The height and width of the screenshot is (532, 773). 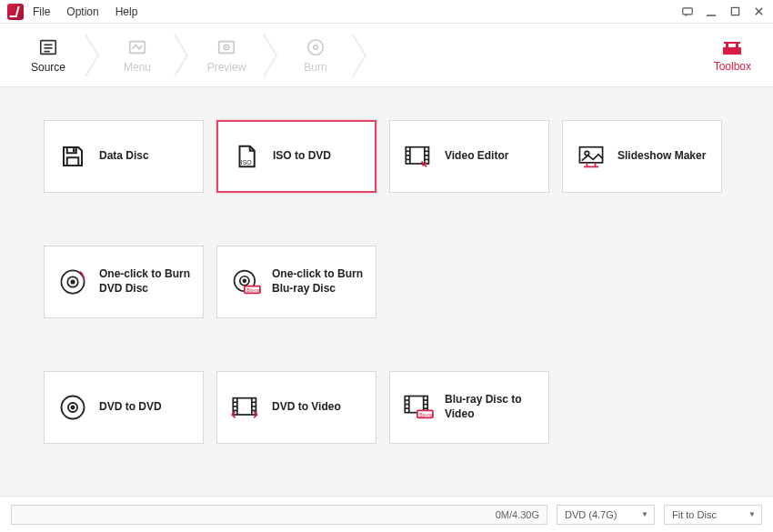 I want to click on tool-video-editor: Video Editor, so click(x=469, y=156).